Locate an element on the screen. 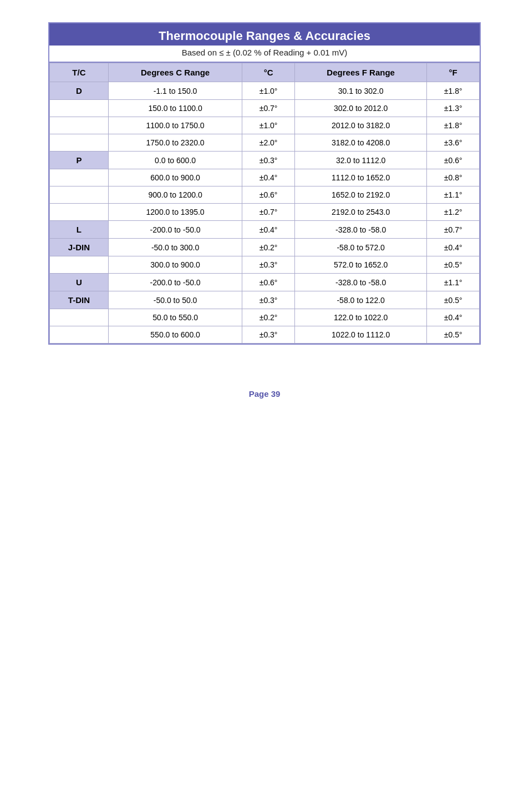  table-cell-tc: T-DIN is located at coordinates (79, 300).